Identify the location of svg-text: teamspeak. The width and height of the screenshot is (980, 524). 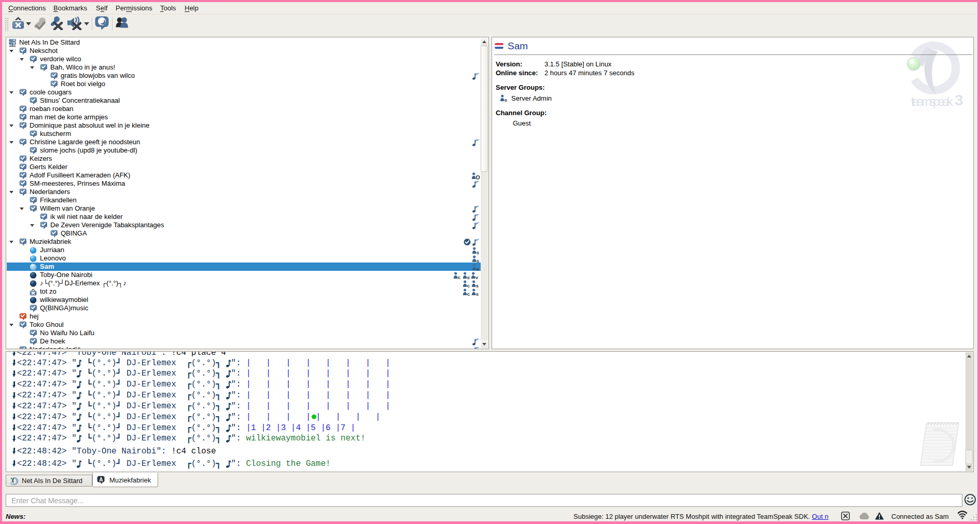
(932, 102).